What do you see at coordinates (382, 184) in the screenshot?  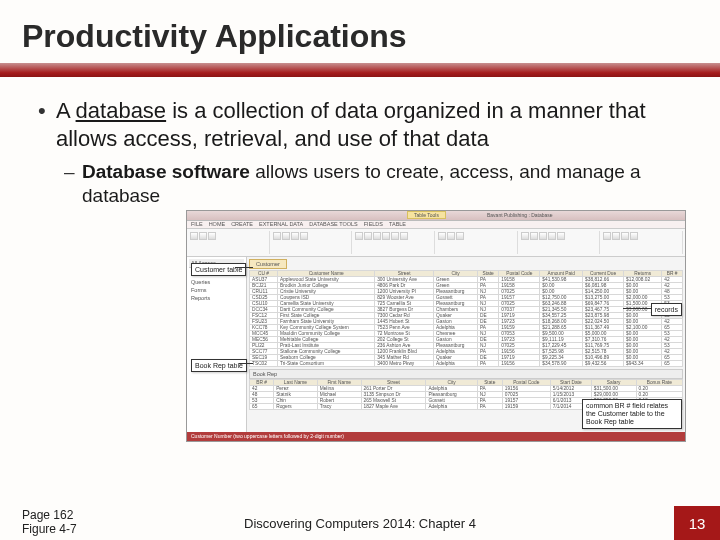 I see `sub-bullet-text: Database software allows users to create…` at bounding box center [382, 184].